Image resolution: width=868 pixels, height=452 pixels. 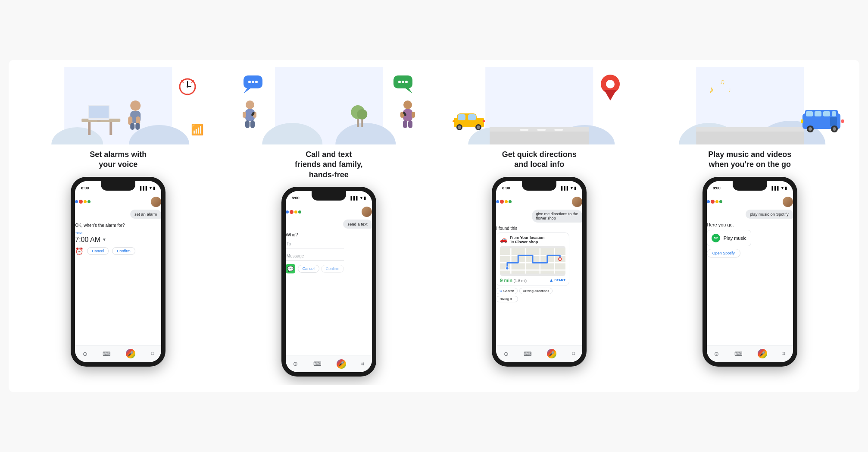 I want to click on battery-icon-3: ▮, so click(x=575, y=188).